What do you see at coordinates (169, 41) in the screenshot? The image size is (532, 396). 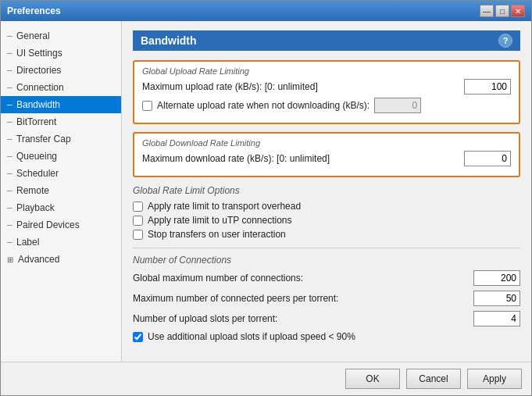 I see `panel-title: Bandwidth` at bounding box center [169, 41].